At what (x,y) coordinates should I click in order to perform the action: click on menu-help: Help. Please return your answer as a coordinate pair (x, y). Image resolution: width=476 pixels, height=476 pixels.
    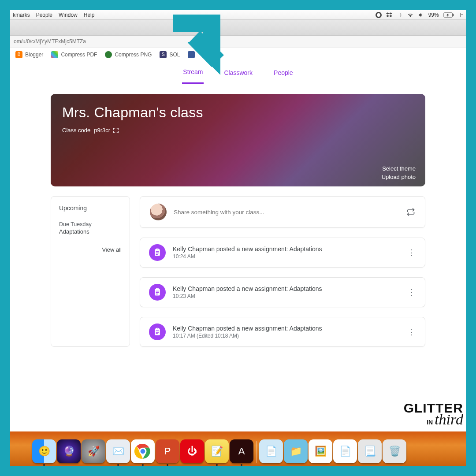
    Looking at the image, I should click on (89, 15).